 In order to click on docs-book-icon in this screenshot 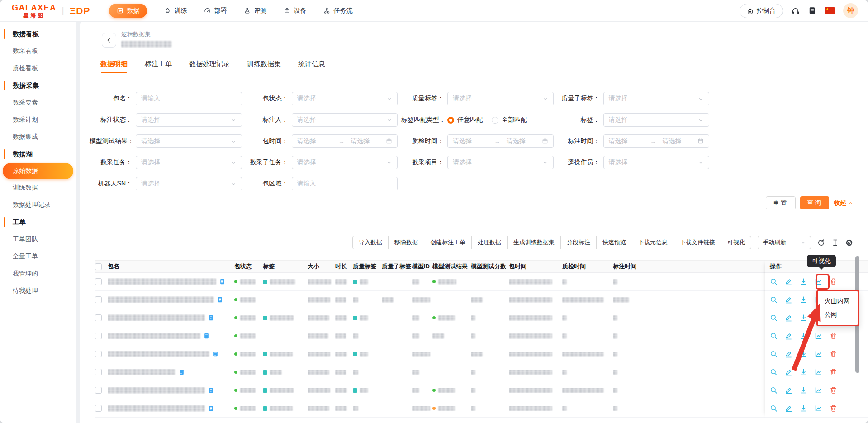, I will do `click(812, 11)`.